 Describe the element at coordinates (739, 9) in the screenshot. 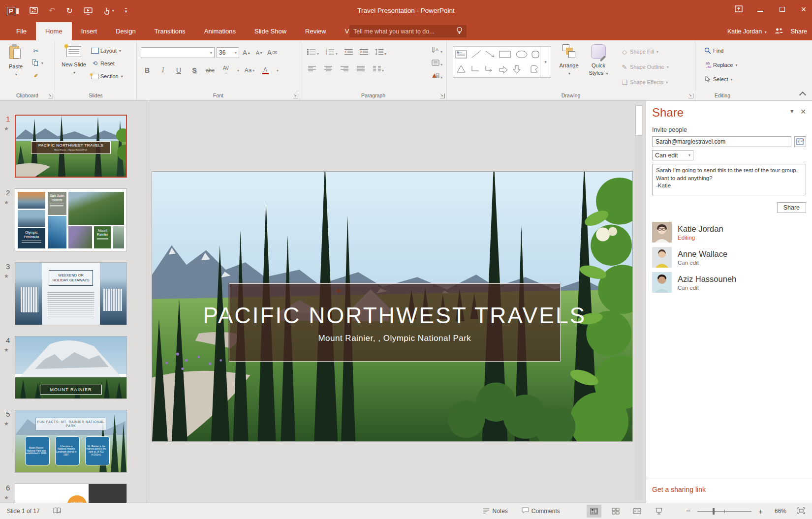

I see `ribbon-display-options-icon` at that location.